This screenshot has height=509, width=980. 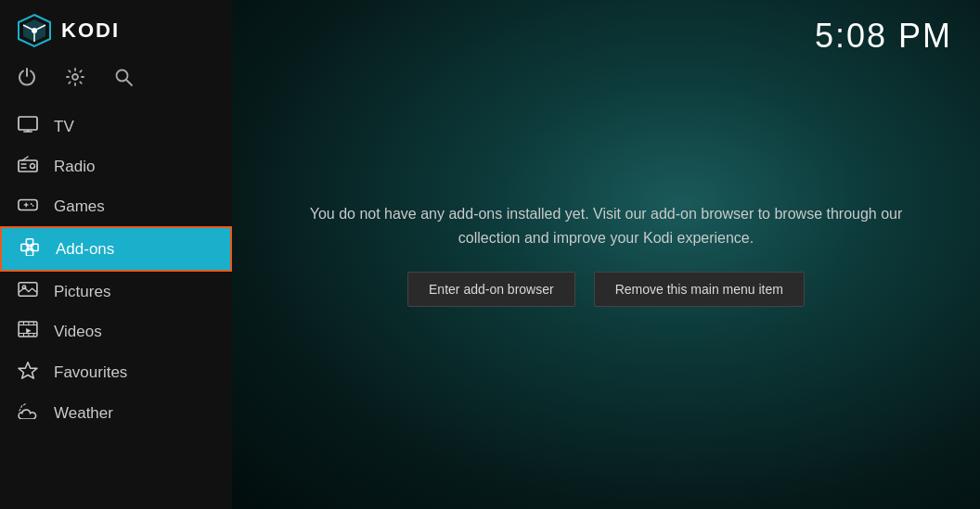 I want to click on sidebar-item-videos: Videos, so click(x=116, y=332).